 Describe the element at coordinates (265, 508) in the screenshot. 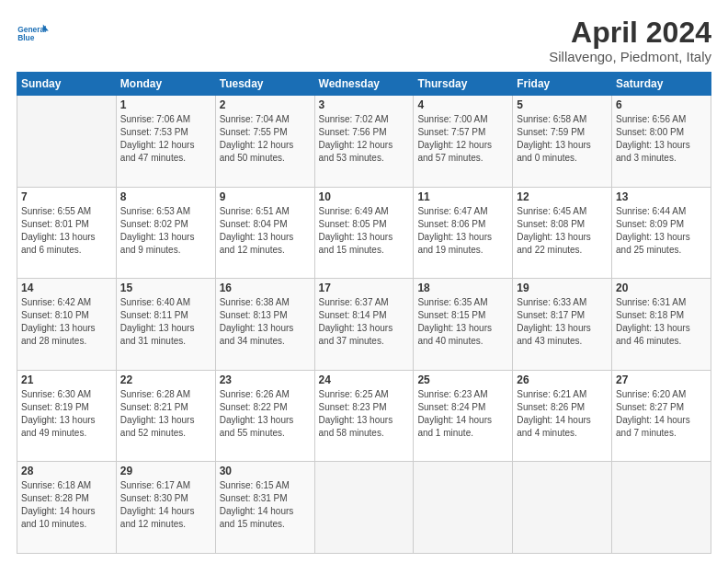

I see `table-row: 30Sunrise: 6:15 AM Sunset: 8:31 PM Dayli…` at that location.